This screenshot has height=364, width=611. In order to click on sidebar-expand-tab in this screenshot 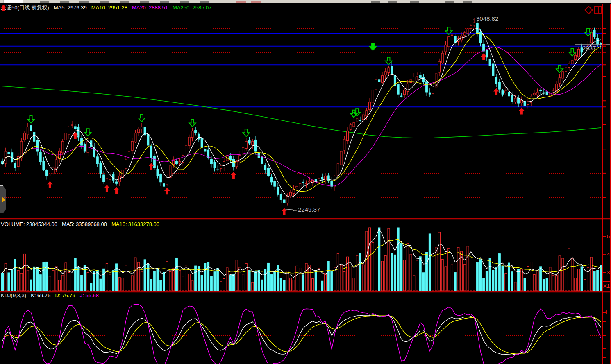, I will do `click(3, 199)`.